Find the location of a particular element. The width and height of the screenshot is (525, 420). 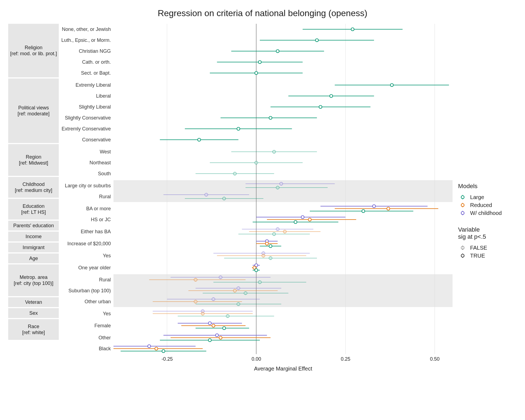

chart-row: Extremly Liberal is located at coordinates (256, 85).